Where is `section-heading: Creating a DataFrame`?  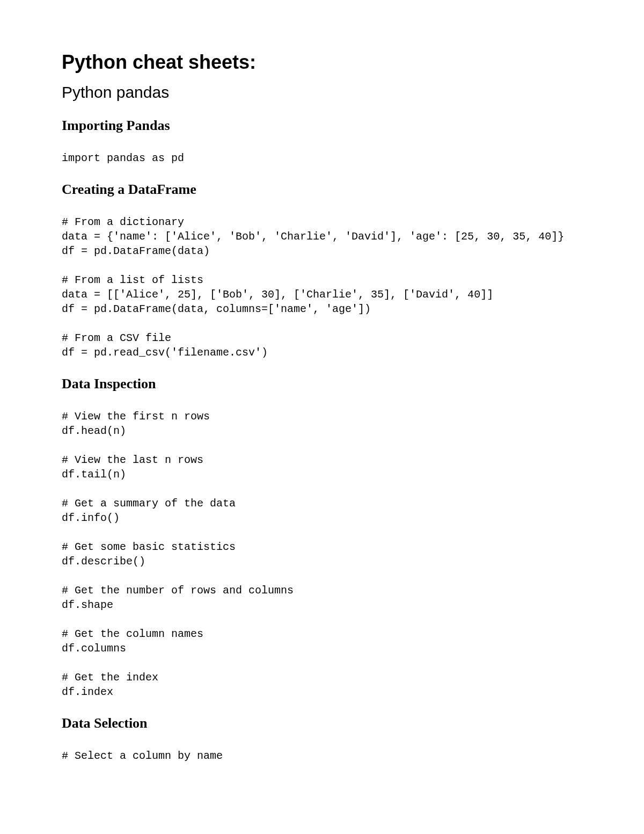
section-heading: Creating a DataFrame is located at coordinates (322, 190).